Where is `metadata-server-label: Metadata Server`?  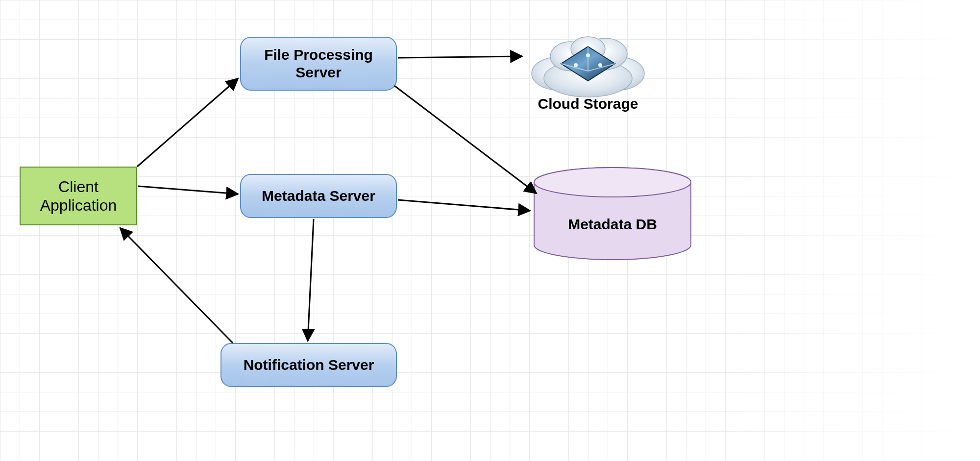
metadata-server-label: Metadata Server is located at coordinates (318, 196).